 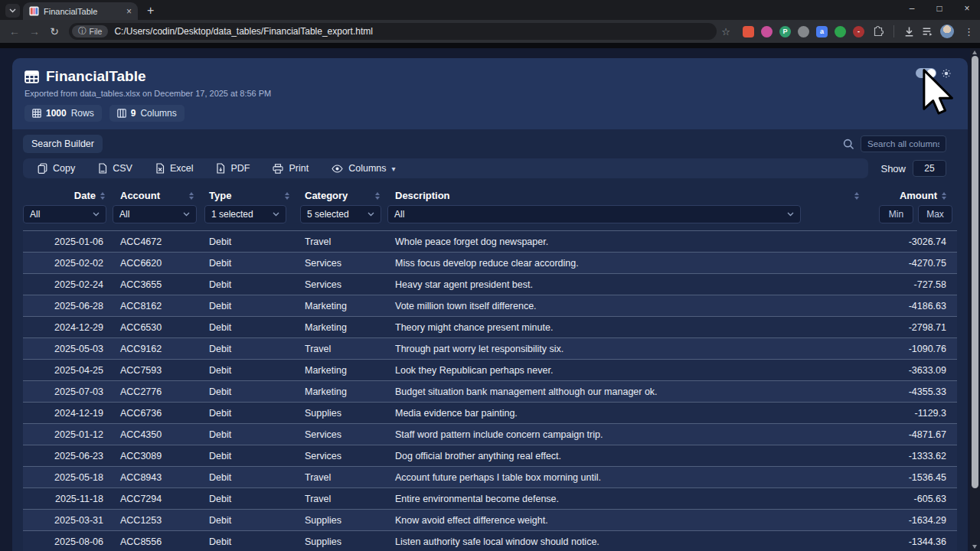 I want to click on cell-amount: -3026.74, so click(x=912, y=242).